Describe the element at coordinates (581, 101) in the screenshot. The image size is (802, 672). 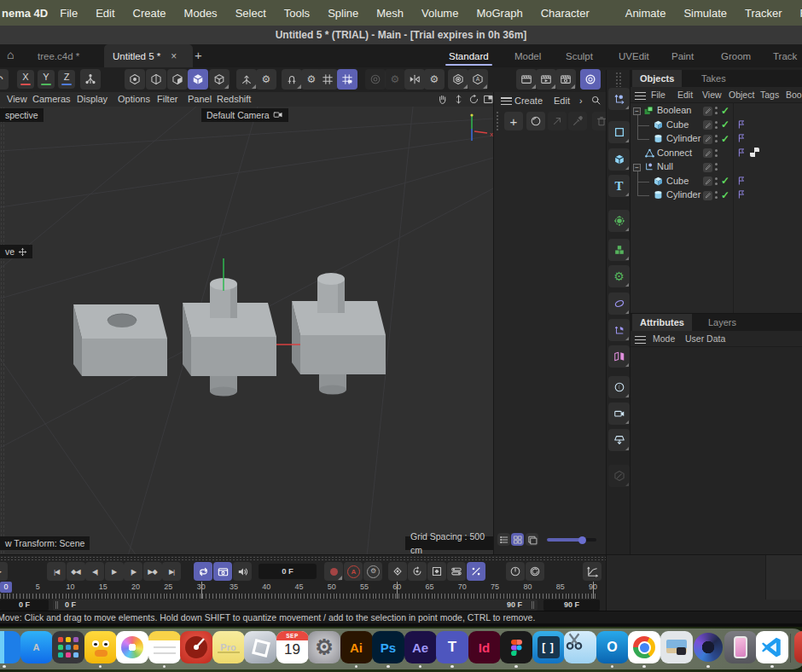
I see `material-menu-more: ›` at that location.